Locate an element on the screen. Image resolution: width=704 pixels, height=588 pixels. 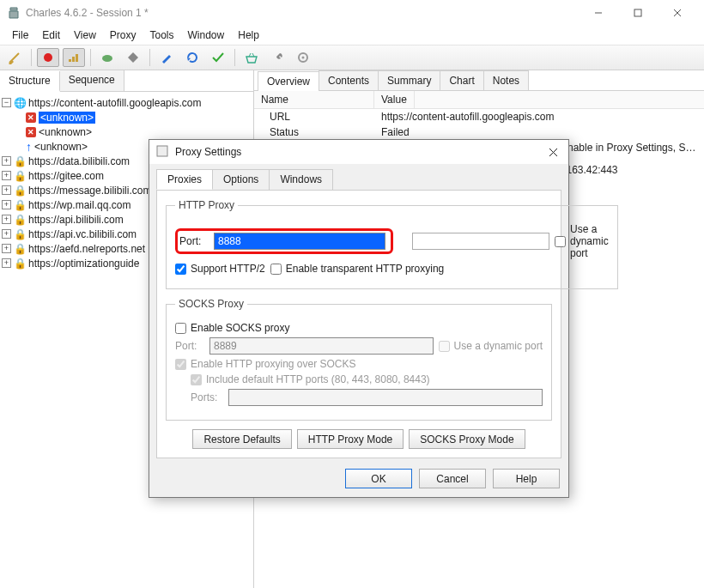
menu-proxy: Proxy is located at coordinates (124, 35).